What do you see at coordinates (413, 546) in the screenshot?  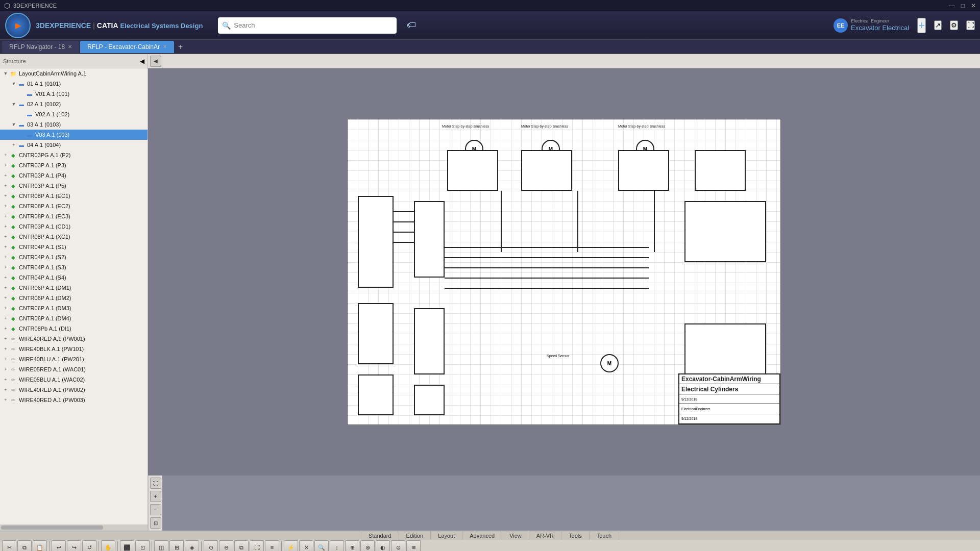 I see `arrange-tool: ≋` at bounding box center [413, 546].